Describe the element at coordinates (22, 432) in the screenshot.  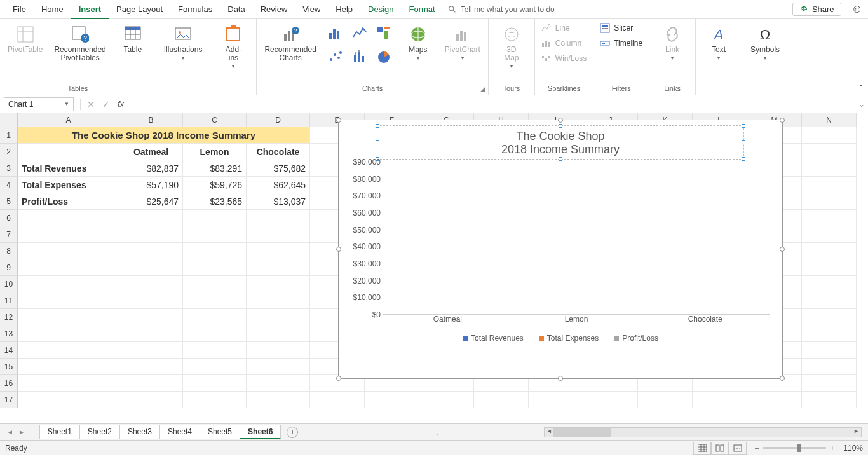
I see `sheet-nav-next: ►` at that location.